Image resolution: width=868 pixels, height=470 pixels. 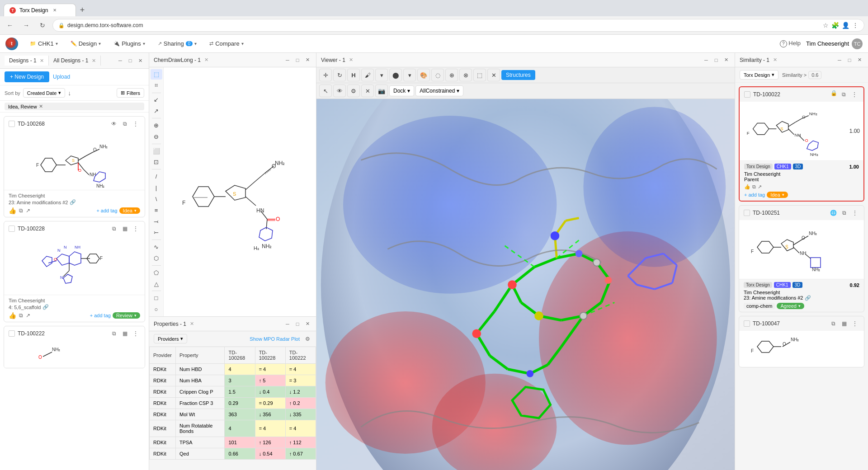 What do you see at coordinates (28, 315) in the screenshot?
I see `share-2: ↗` at bounding box center [28, 315].